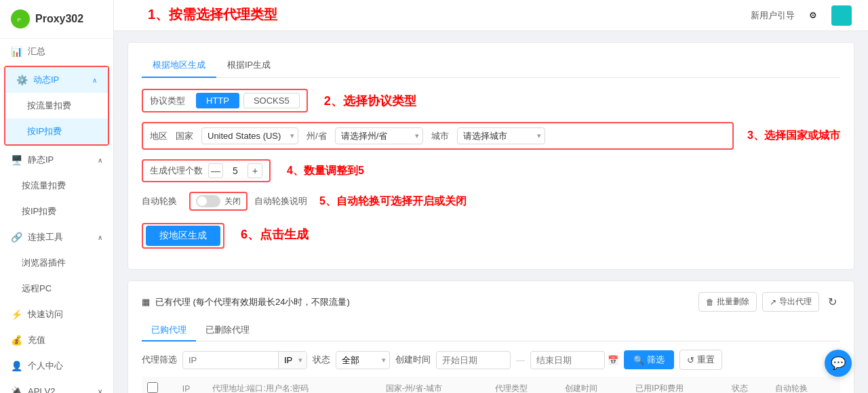 Image resolution: width=868 pixels, height=393 pixels. I want to click on tab-by-region: 根据地区生成, so click(179, 66).